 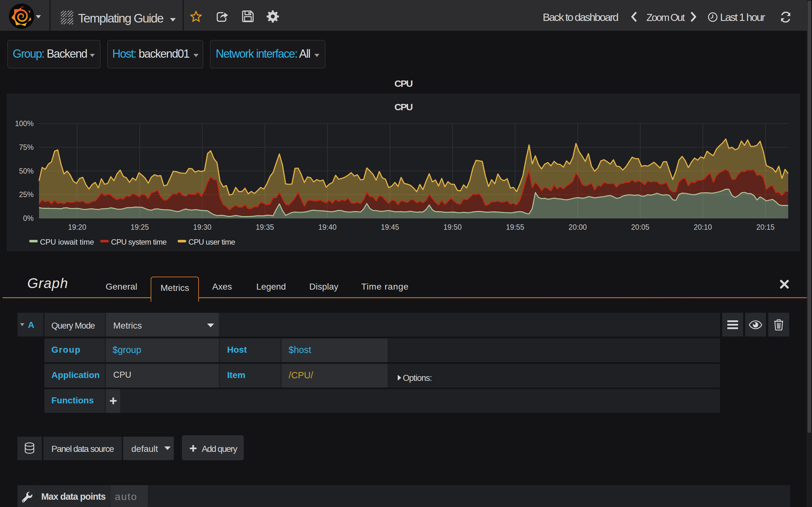 I want to click on svg-text: 19:35, so click(x=265, y=227).